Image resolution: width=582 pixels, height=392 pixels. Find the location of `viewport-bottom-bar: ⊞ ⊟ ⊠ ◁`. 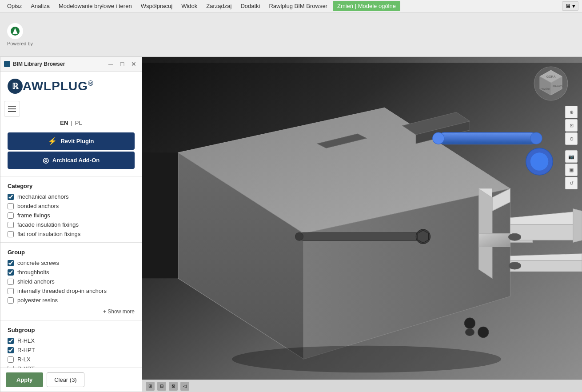

viewport-bottom-bar: ⊞ ⊟ ⊠ ◁ is located at coordinates (362, 386).